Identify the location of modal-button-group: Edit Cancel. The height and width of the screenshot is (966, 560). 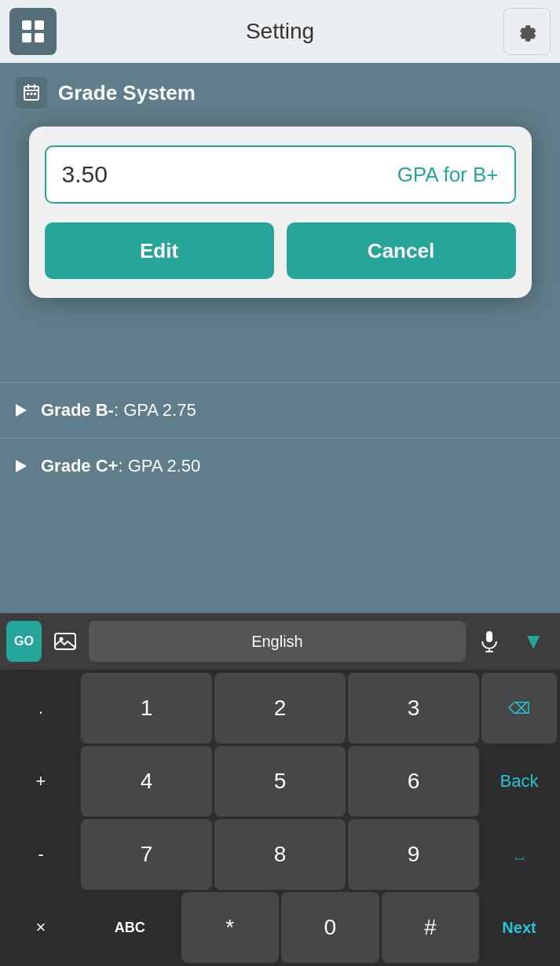
(280, 251).